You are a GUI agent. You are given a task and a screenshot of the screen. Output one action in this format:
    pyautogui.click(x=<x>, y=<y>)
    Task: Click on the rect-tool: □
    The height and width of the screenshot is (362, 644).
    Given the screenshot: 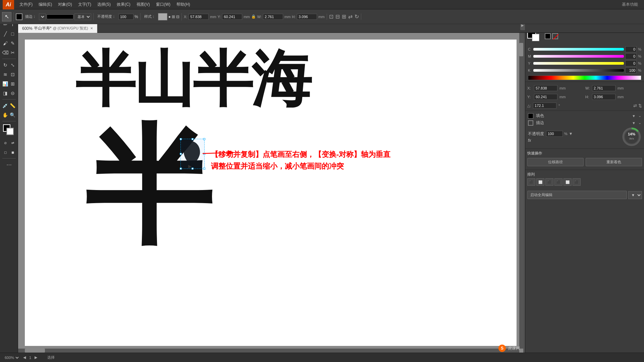 What is the action you would take?
    pyautogui.click(x=13, y=34)
    